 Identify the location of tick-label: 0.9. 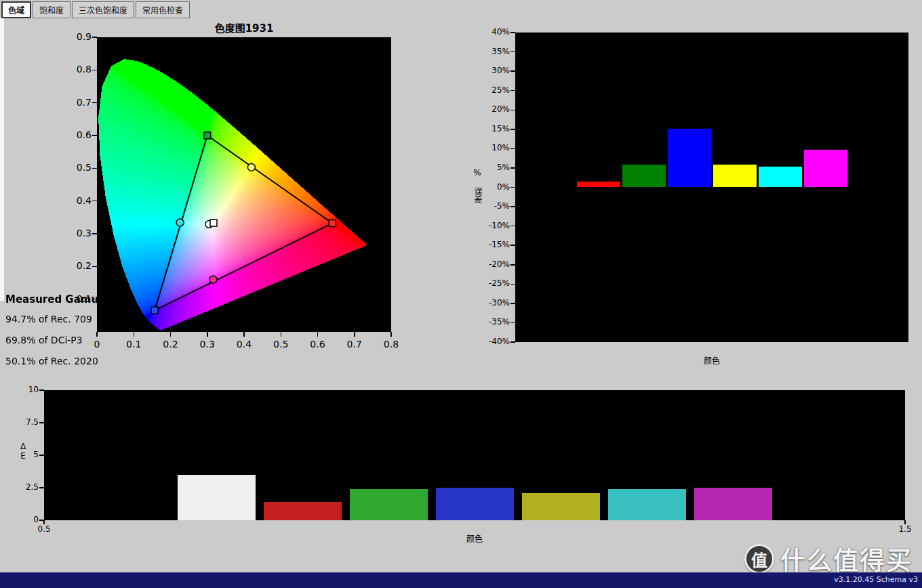
(78, 37).